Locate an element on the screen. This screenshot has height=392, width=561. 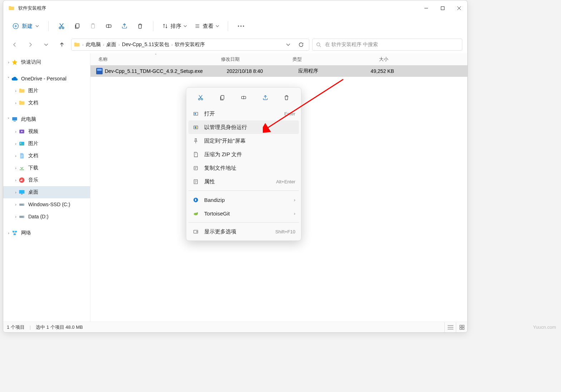
sidebar-item: ›音乐 is located at coordinates (46, 180).